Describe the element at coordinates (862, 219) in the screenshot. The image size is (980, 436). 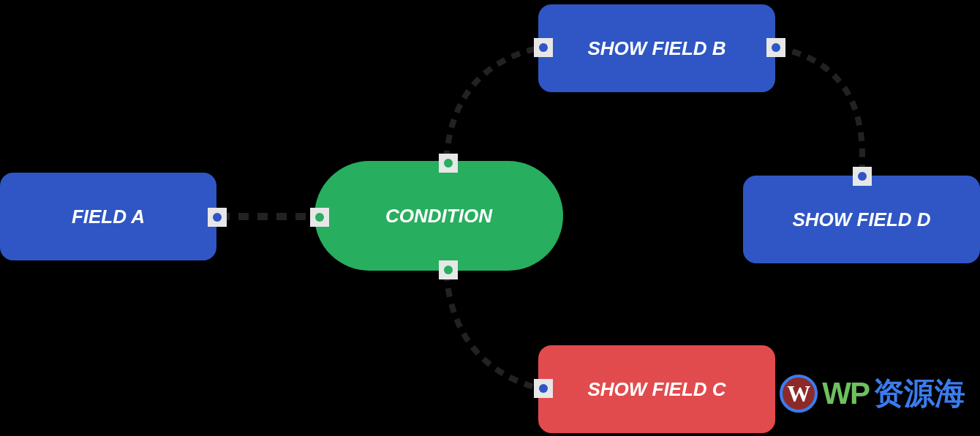
I see `node-label: SHOW FIELD D` at that location.